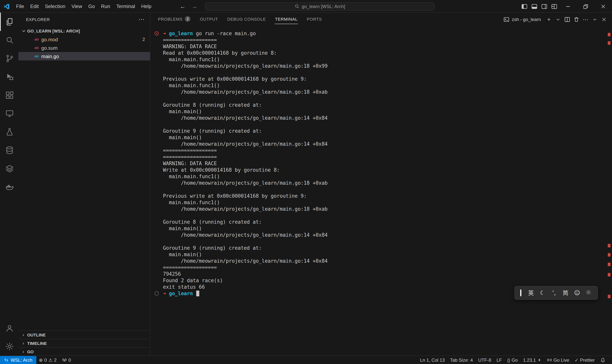  I want to click on new-terminal-icon: +, so click(549, 19).